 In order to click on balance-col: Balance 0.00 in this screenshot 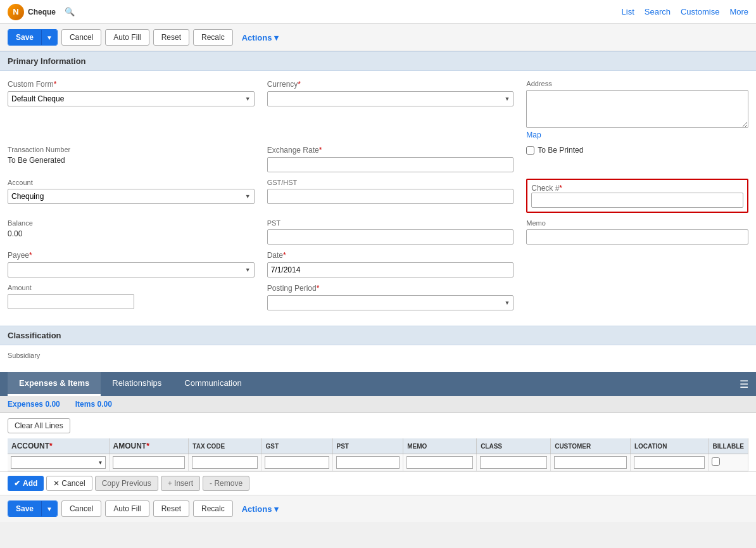, I will do `click(131, 232)`.